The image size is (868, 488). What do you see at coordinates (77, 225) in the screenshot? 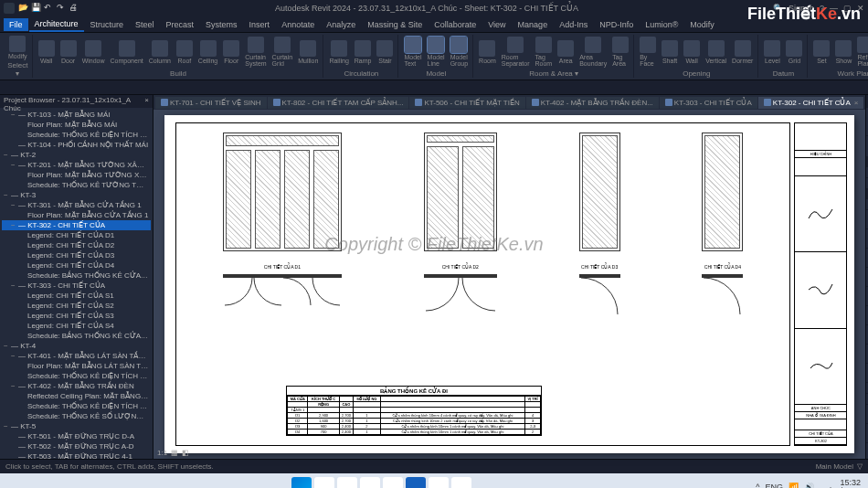
I see `tree-item: −— KT-302 - CHI TIẾT CỦA` at bounding box center [77, 225].